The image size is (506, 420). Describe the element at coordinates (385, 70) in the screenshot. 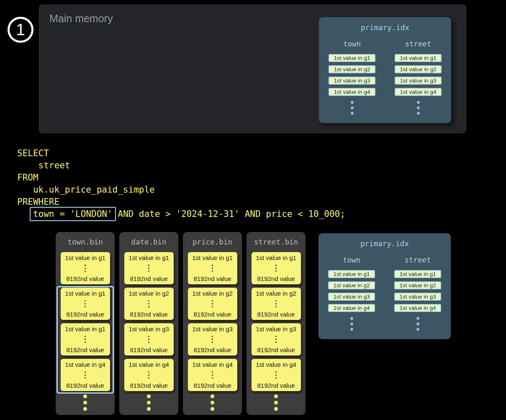

I see `primary-idx-card-memory: primary.idxtown1st value in g11st value …` at that location.